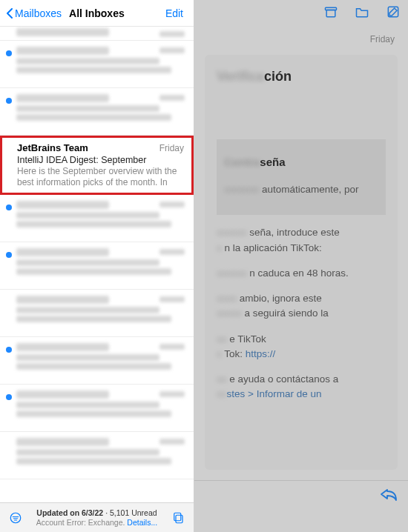 The height and width of the screenshot is (532, 408). What do you see at coordinates (93, 117) in the screenshot?
I see `message-preview: Someone sent you a message.` at bounding box center [93, 117].